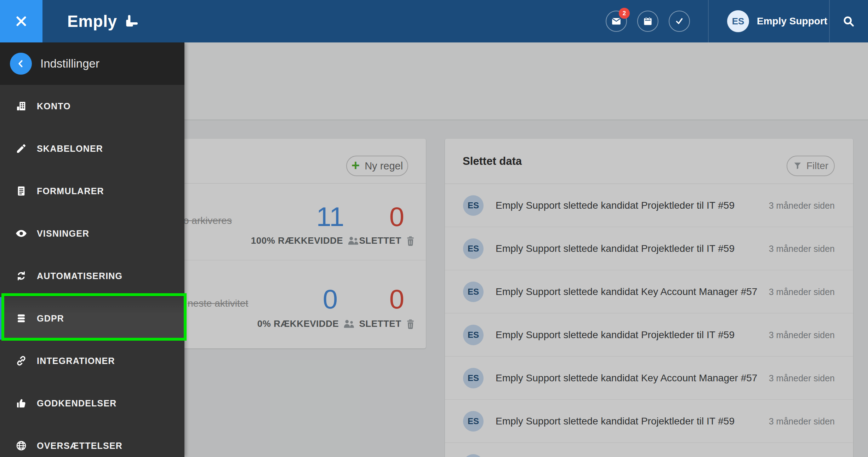 This screenshot has width=868, height=457. Describe the element at coordinates (21, 64) in the screenshot. I see `back-button` at that location.